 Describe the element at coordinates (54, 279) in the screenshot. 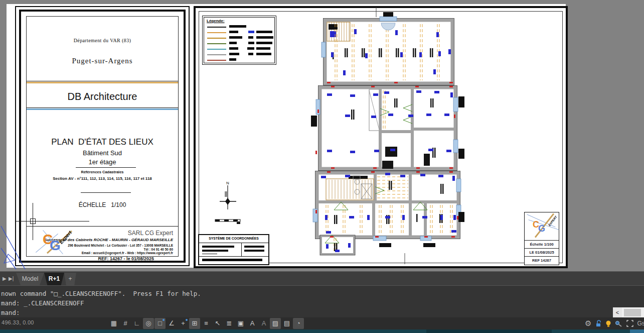

I see `tab-r-plus-1: R+1` at that location.